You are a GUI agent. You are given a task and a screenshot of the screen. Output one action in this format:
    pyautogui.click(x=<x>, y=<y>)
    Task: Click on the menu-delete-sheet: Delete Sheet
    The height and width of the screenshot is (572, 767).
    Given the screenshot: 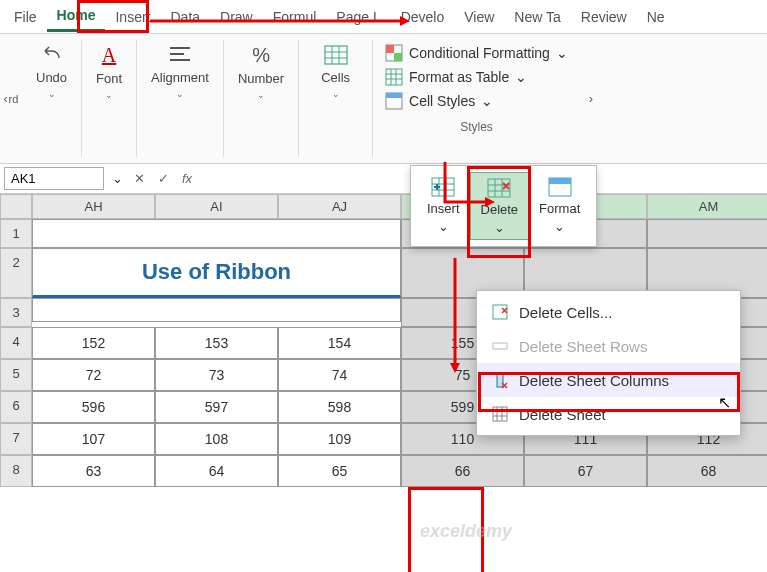 What is the action you would take?
    pyautogui.click(x=608, y=414)
    